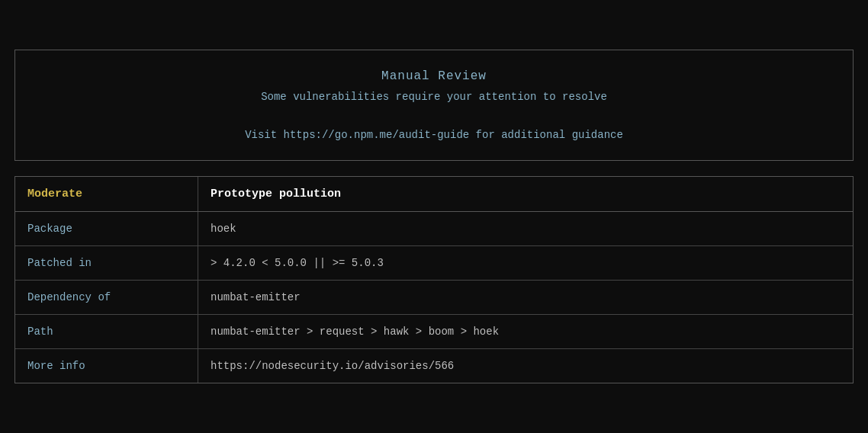 The width and height of the screenshot is (868, 433). Describe the element at coordinates (434, 98) in the screenshot. I see `banner-subtitle: Some vulnerabilities require your attent…` at that location.